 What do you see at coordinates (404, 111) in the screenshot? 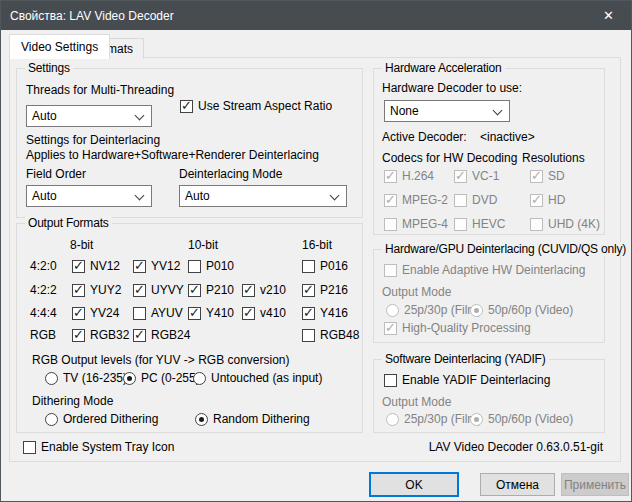
I see `hw-decoder-combobox-value: None` at bounding box center [404, 111].